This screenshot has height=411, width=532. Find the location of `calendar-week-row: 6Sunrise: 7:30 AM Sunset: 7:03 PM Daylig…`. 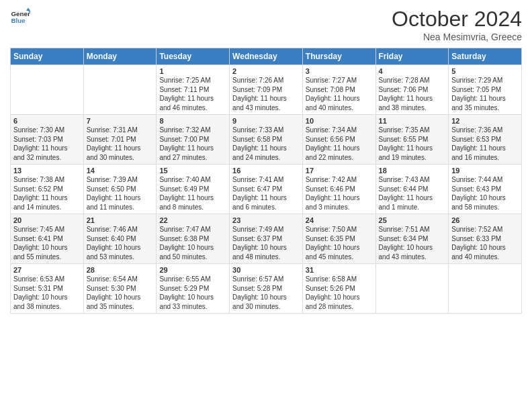

calendar-week-row: 6Sunrise: 7:30 AM Sunset: 7:03 PM Daylig… is located at coordinates (266, 140).